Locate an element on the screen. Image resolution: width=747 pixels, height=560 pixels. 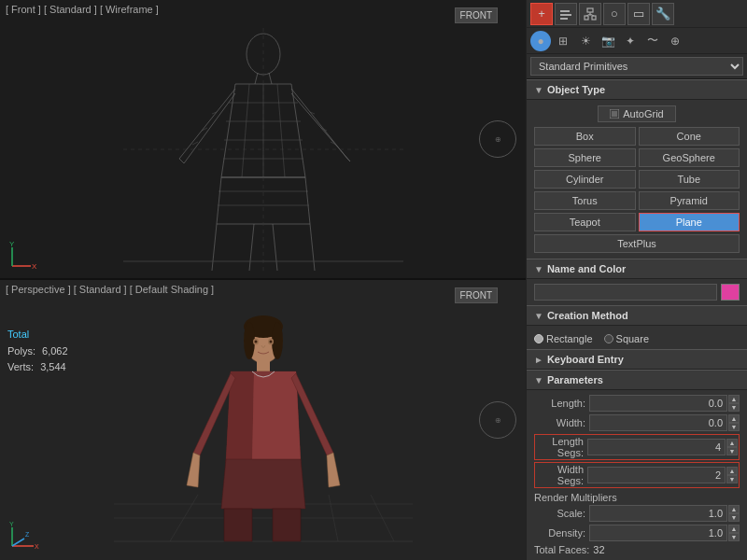
width-up: ▲ is located at coordinates (734, 418).